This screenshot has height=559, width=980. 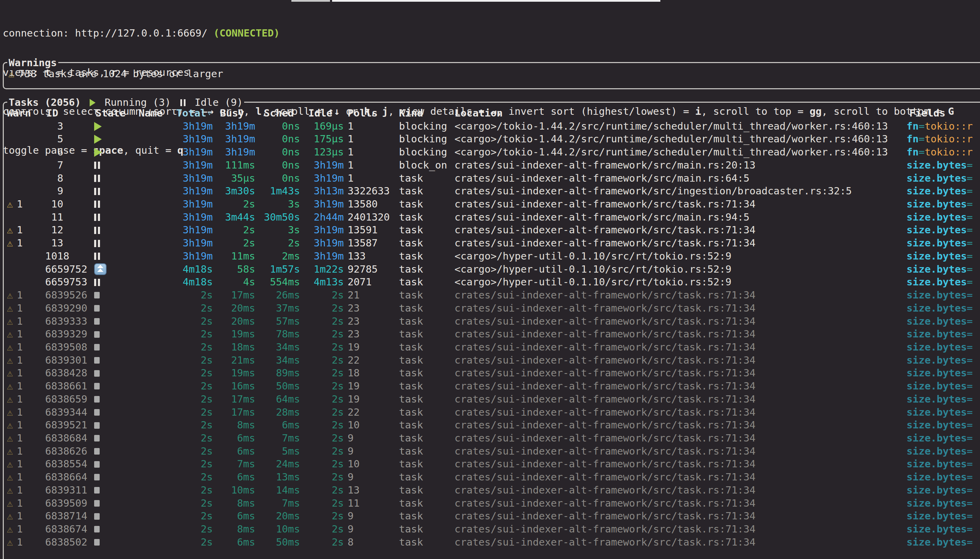 I want to click on column-header-sched: Sched, so click(x=279, y=113).